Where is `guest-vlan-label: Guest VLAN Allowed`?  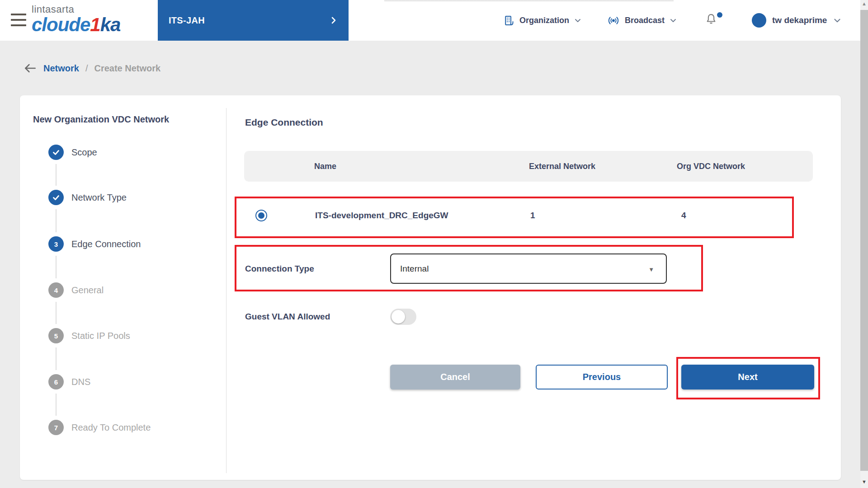 guest-vlan-label: Guest VLAN Allowed is located at coordinates (288, 317).